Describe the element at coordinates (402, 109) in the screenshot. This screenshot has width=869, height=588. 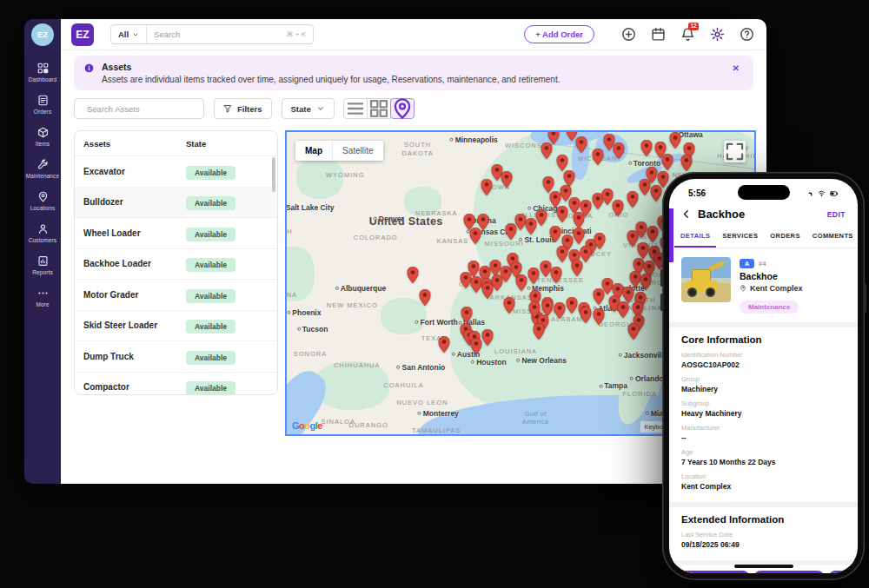
I see `map-view-button` at that location.